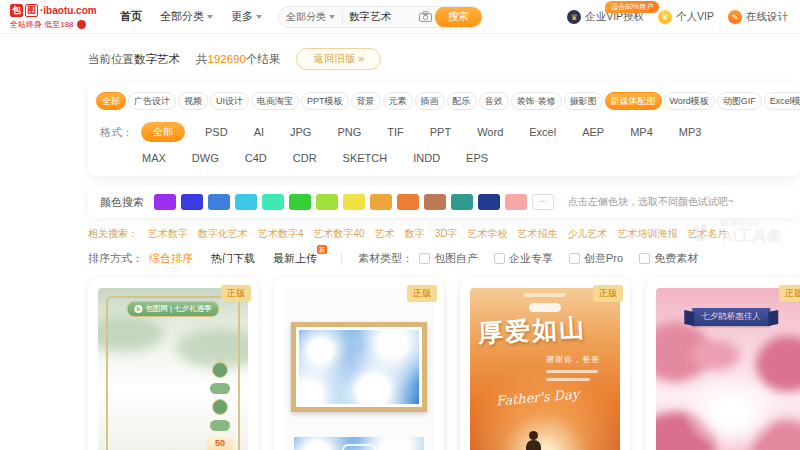 This screenshot has width=800, height=450. What do you see at coordinates (634, 101) in the screenshot?
I see `category-pill: 新媒体配图` at bounding box center [634, 101].